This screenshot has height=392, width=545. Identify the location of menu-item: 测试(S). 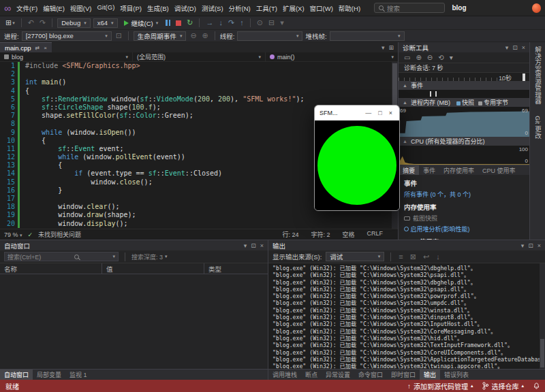
(213, 8).